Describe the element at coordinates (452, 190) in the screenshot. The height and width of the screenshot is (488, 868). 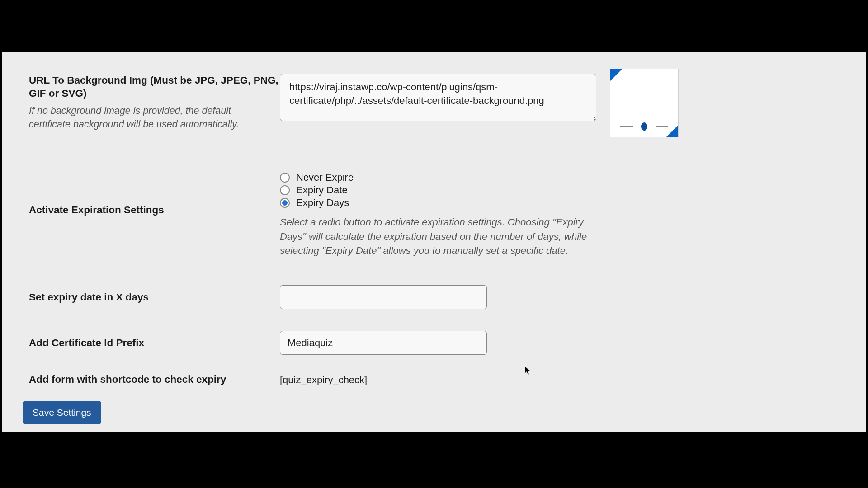
I see `radio-row-expiry-date: Expiry Date` at that location.